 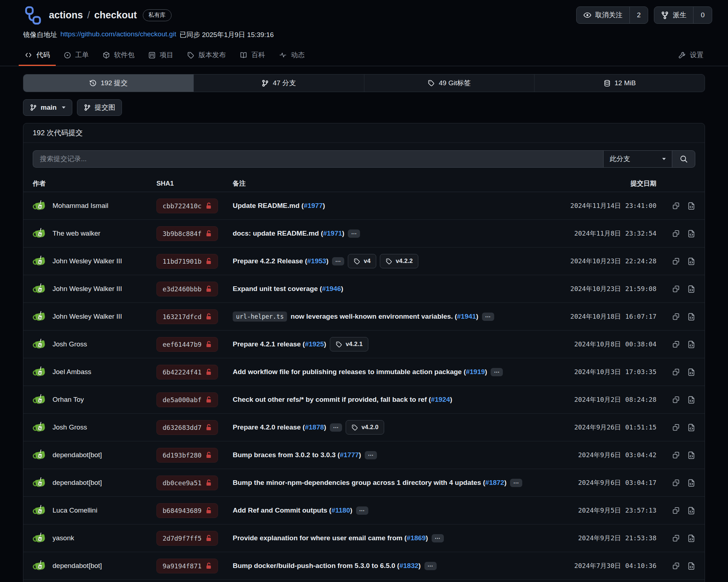 What do you see at coordinates (639, 15) in the screenshot?
I see `watch-count: 2` at bounding box center [639, 15].